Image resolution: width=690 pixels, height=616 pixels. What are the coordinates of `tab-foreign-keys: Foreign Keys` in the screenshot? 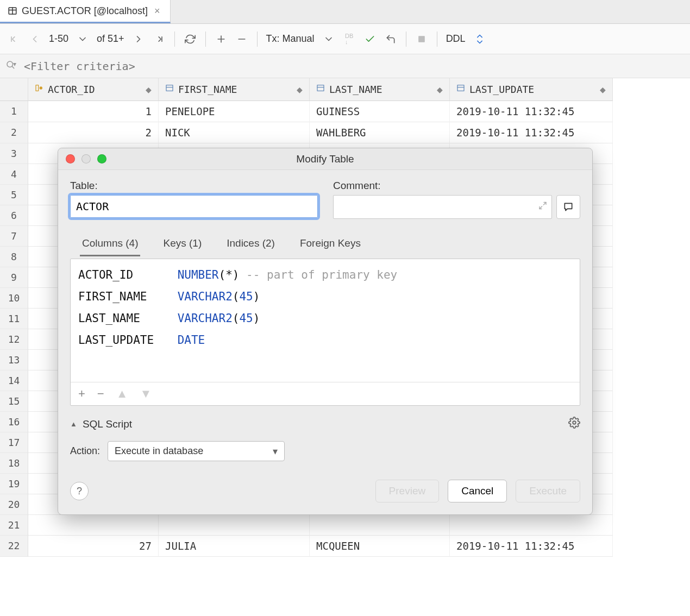 It's located at (330, 246).